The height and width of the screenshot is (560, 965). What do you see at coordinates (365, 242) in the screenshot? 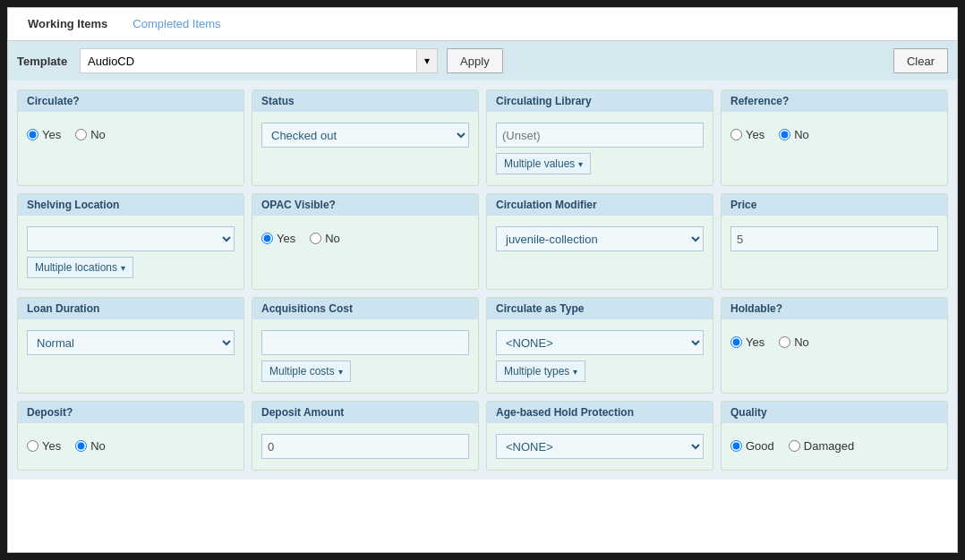
I see `opac-visible-field: OPAC Visible? Yes No` at bounding box center [365, 242].